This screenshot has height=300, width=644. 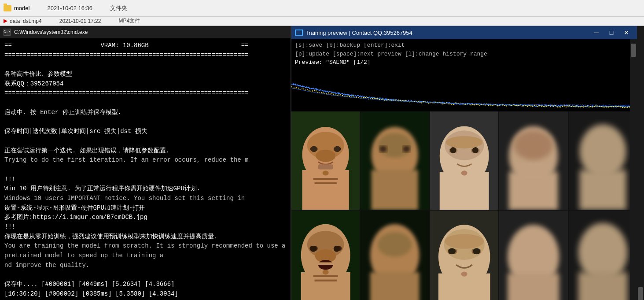 I want to click on file-icon: ▶, so click(x=5, y=21).